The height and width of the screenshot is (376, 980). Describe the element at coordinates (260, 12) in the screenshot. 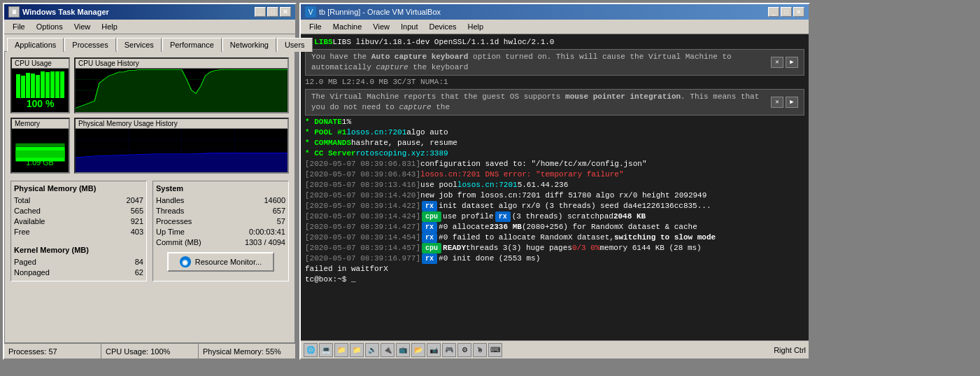

I see `minimize-button: _` at that location.